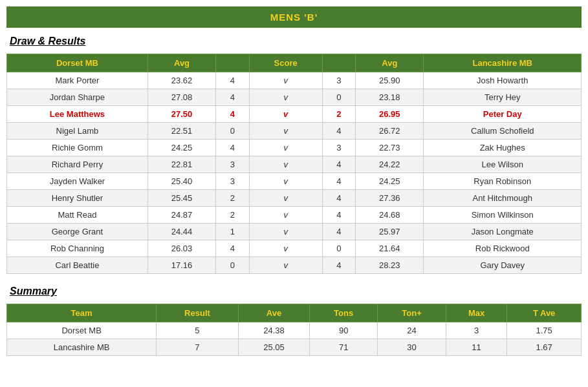  What do you see at coordinates (476, 331) in the screenshot?
I see `summary-max: 3` at bounding box center [476, 331].